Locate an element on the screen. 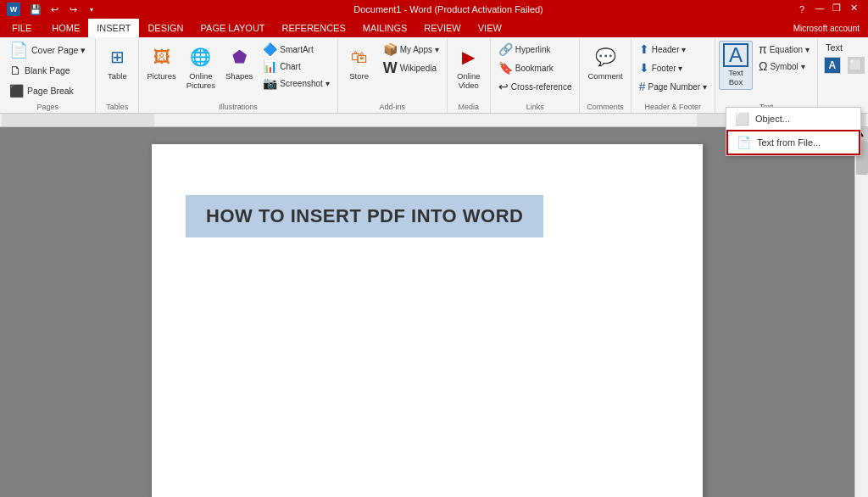 Image resolution: width=868 pixels, height=497 pixels. text-extra-content: Text A ⬜ ▾ is located at coordinates (844, 75).